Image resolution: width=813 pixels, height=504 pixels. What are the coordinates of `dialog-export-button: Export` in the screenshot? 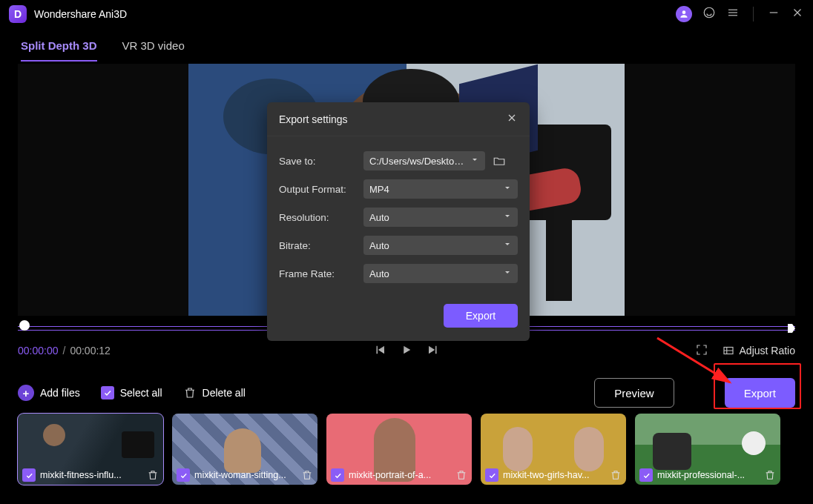 It's located at (481, 316).